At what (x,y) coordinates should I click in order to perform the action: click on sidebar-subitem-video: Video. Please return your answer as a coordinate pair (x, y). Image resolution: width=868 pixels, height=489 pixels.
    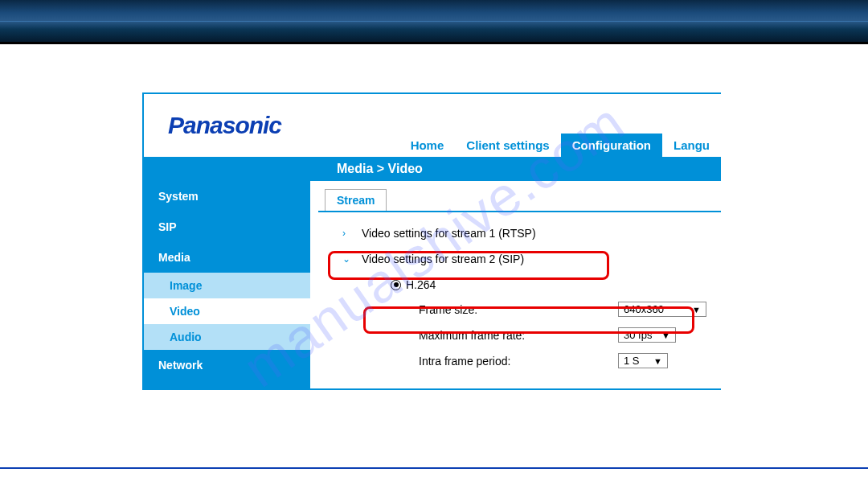
    Looking at the image, I should click on (227, 311).